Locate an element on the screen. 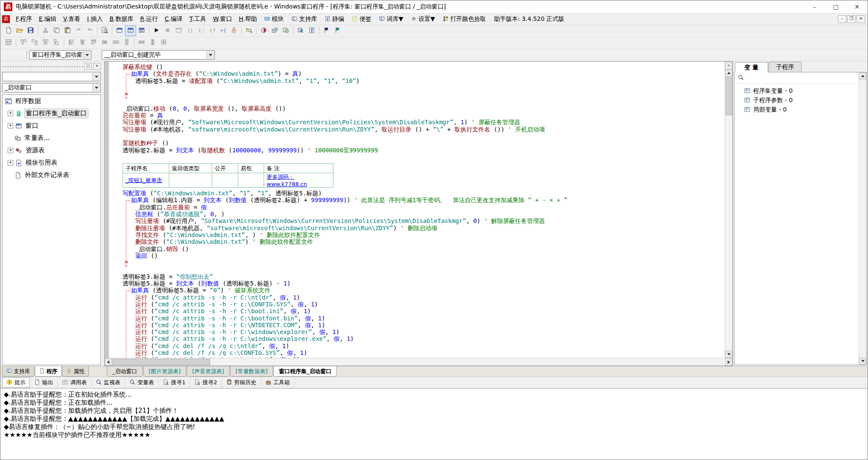 The height and width of the screenshot is (460, 868). menu-plugin-item: 模块 is located at coordinates (274, 19).